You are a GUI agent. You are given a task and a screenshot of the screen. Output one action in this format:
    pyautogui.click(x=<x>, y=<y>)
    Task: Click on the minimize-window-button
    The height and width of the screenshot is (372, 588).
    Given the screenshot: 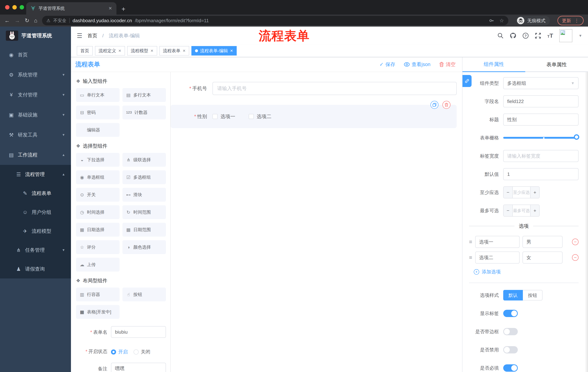 What is the action you would take?
    pyautogui.click(x=15, y=7)
    